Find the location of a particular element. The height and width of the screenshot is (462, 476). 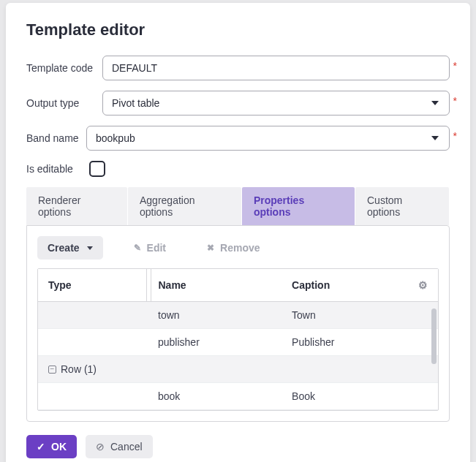

properties-toolbar: Create ✎ Edit ✖ Remove is located at coordinates (238, 248).